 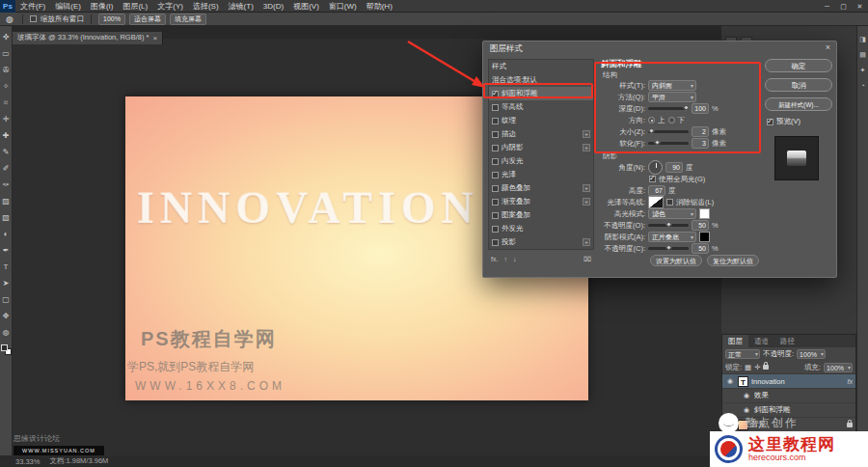 What do you see at coordinates (541, 242) in the screenshot?
I see `list-item-drop-shadow: 投影` at bounding box center [541, 242].